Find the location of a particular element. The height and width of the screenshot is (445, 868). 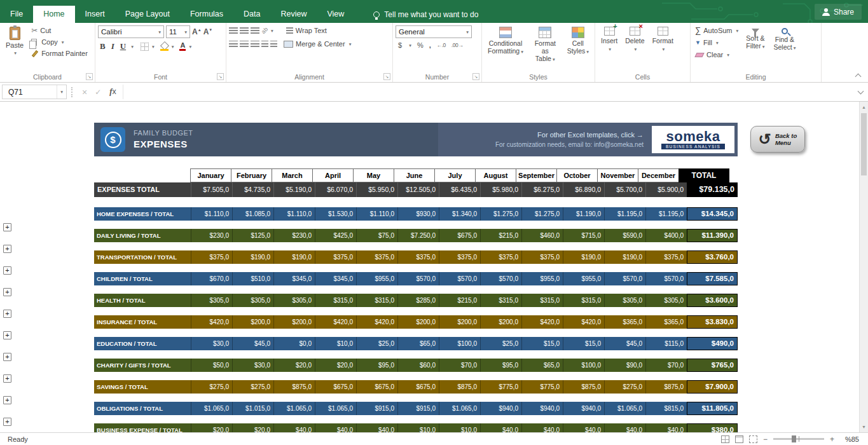

expenses-grand-total-cell: $79.135,0 is located at coordinates (712, 189).